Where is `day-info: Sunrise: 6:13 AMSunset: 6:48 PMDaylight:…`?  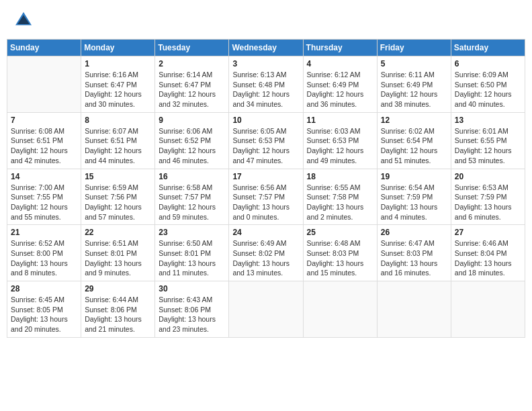
day-info: Sunrise: 6:13 AMSunset: 6:48 PMDaylight:… is located at coordinates (266, 90).